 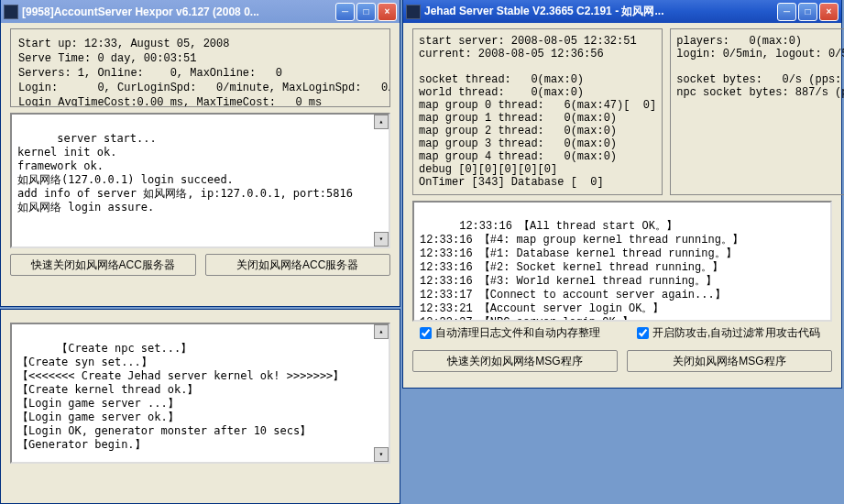 I want to click on log-textarea: 12:33:16 【All thread start OK。】 12:33:16…, so click(x=622, y=261).